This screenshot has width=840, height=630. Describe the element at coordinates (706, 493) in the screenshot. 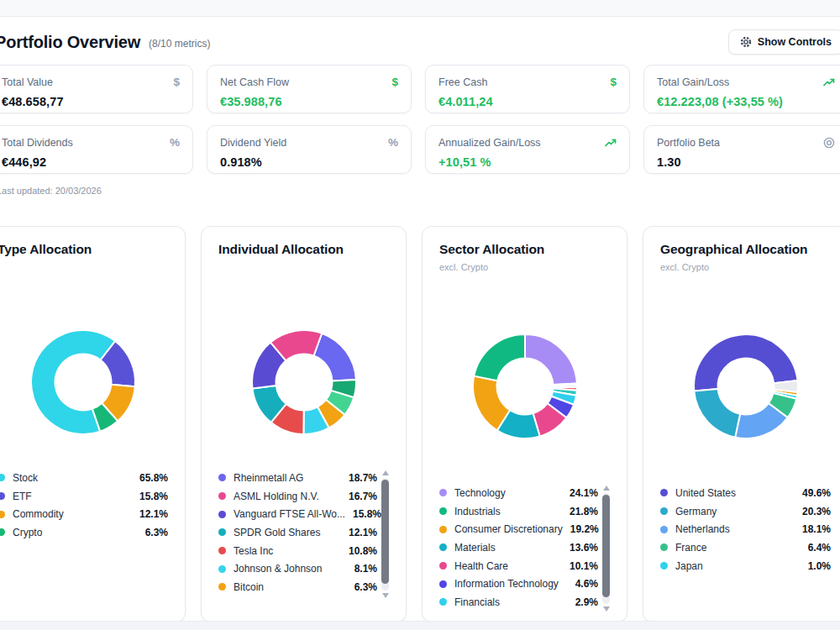

I see `legend-label: United States` at that location.